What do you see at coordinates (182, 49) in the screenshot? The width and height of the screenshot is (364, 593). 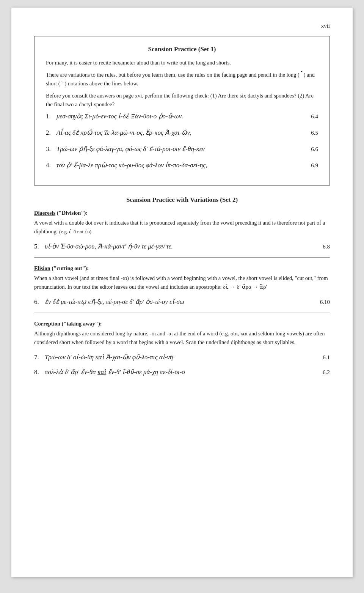 I see `section1-title: Scansion Practice (Set 1)` at bounding box center [182, 49].